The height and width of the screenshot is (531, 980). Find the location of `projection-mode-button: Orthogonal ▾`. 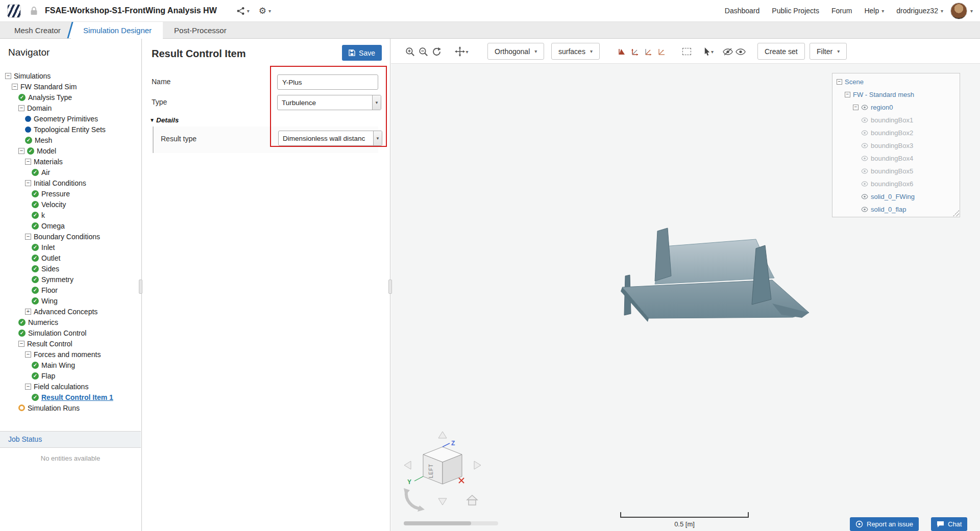

projection-mode-button: Orthogonal ▾ is located at coordinates (516, 51).